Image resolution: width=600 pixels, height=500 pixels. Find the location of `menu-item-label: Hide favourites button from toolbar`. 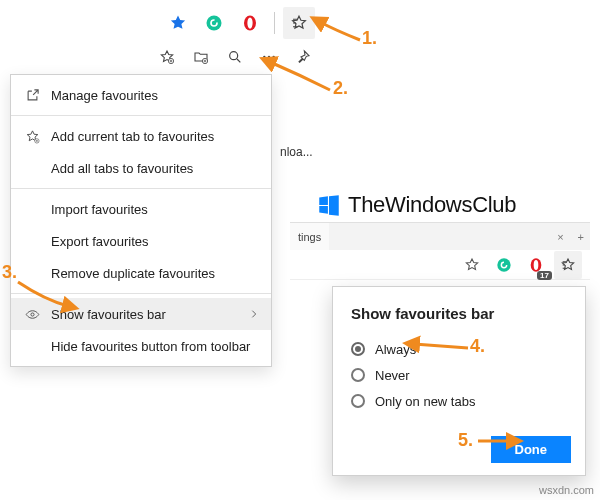

menu-item-label: Hide favourites button from toolbar is located at coordinates (150, 346).